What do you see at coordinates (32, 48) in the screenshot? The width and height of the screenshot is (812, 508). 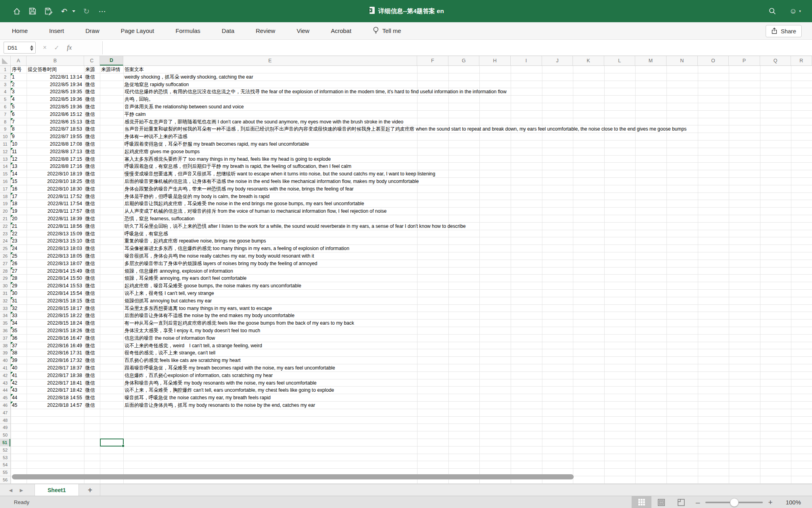 I see `name-box-stepper` at bounding box center [32, 48].